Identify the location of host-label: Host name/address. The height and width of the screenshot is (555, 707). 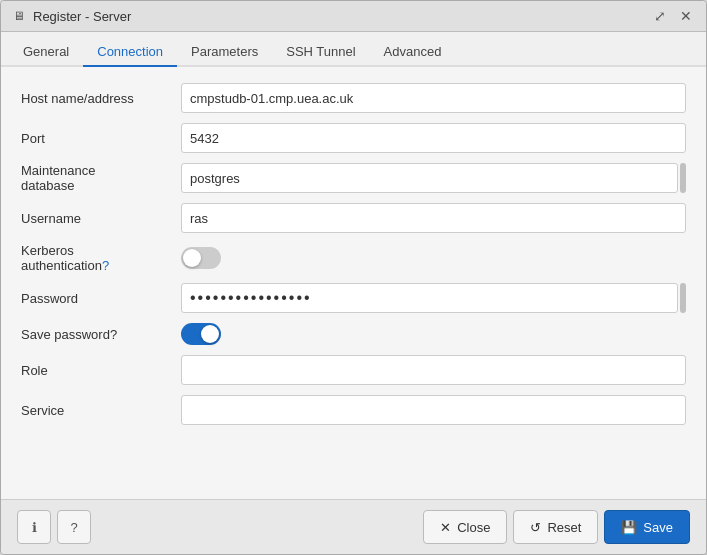
(101, 98).